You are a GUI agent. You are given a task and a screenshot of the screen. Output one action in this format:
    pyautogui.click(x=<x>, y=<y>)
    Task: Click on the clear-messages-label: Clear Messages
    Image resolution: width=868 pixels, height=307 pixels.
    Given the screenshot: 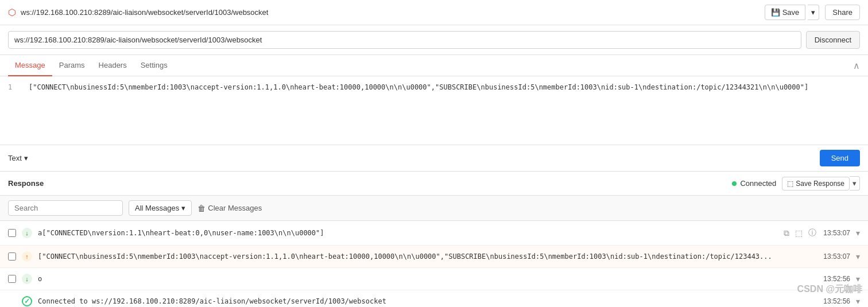 What is the action you would take?
    pyautogui.click(x=235, y=208)
    